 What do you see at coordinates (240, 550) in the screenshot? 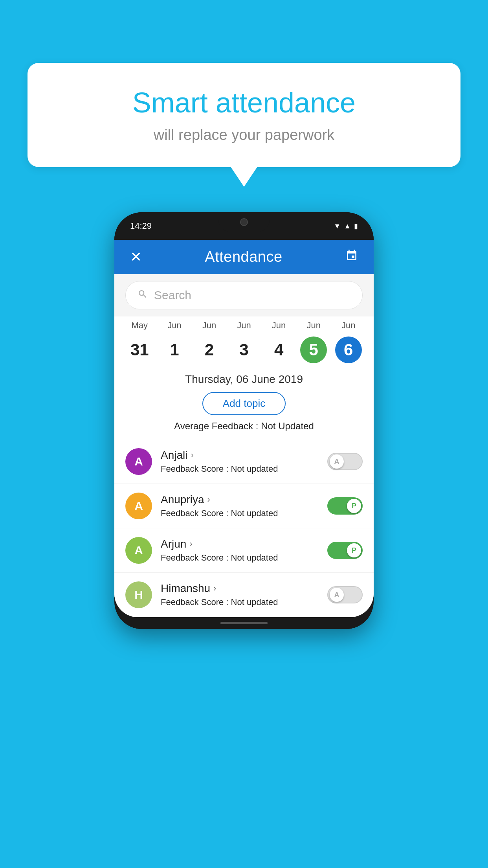
I see `student-info: Arjun › Feedback Score : Not updated` at bounding box center [240, 550].